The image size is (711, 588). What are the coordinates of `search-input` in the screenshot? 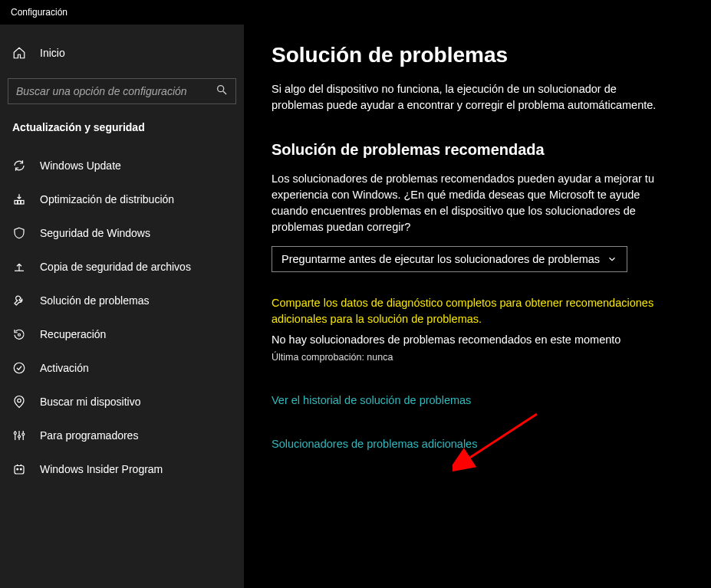 It's located at (116, 91).